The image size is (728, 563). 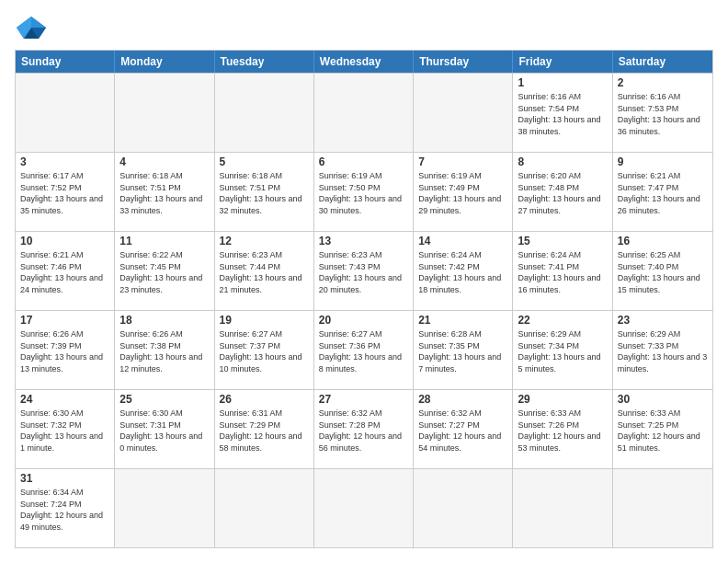 I want to click on day-number: 24, so click(x=64, y=399).